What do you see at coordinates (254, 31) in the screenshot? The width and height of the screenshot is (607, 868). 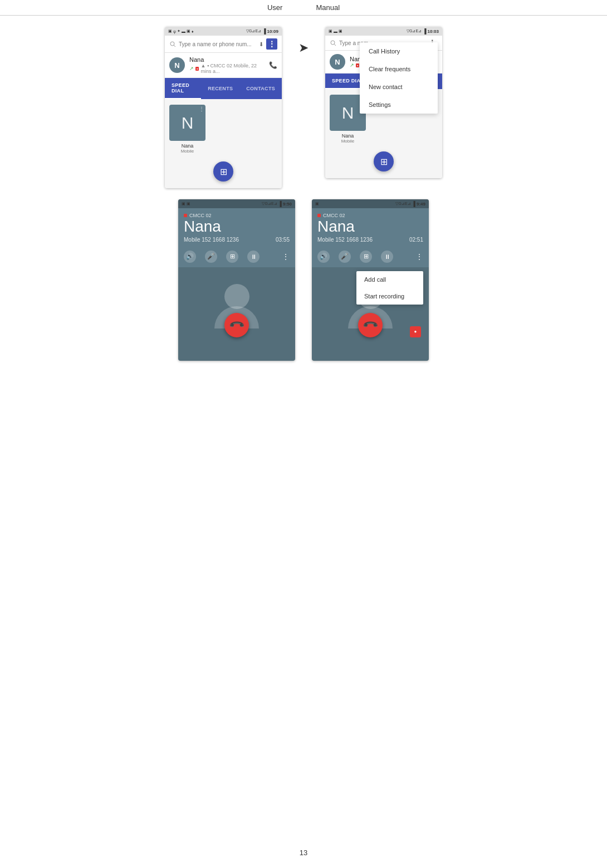 I see `signal-icon: ▽G⊿E⊿` at bounding box center [254, 31].